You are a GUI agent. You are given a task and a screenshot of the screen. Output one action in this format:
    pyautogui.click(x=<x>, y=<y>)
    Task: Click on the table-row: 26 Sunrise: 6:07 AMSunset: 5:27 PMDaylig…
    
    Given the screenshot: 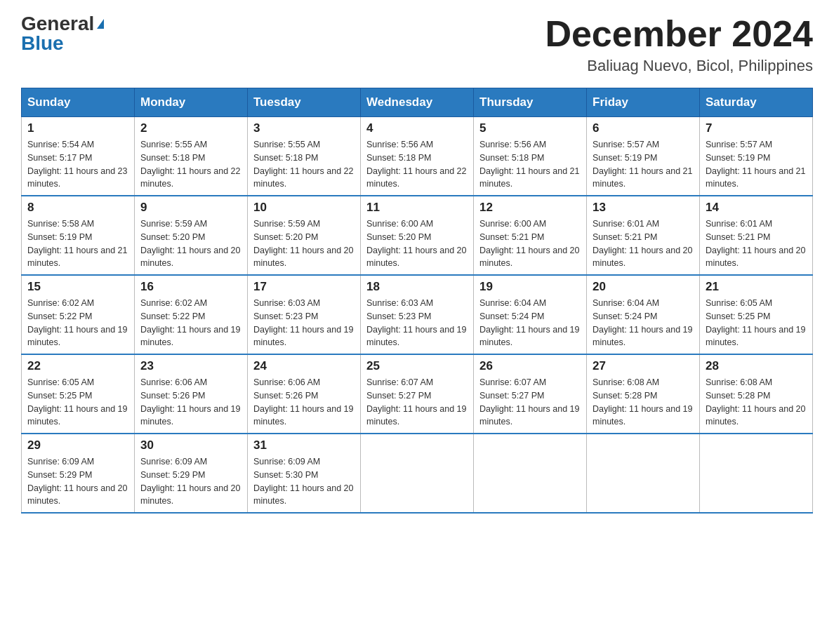 What is the action you would take?
    pyautogui.click(x=531, y=394)
    